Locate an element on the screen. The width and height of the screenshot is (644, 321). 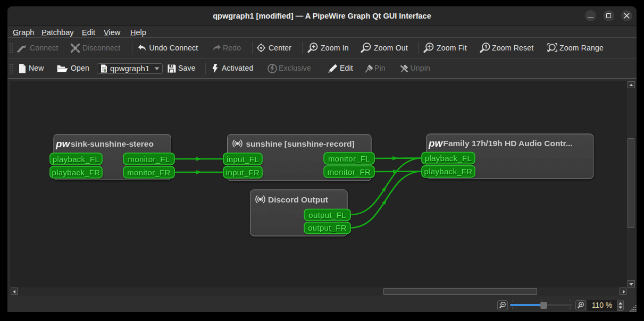
svg-text: Discord Output is located at coordinates (298, 200).